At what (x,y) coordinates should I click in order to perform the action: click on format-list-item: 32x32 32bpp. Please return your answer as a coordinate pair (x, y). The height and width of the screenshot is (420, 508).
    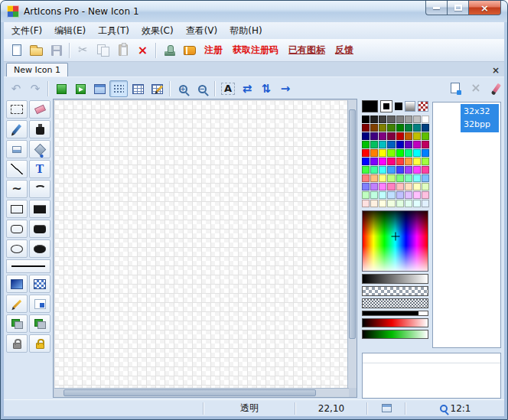
    Looking at the image, I should click on (467, 118).